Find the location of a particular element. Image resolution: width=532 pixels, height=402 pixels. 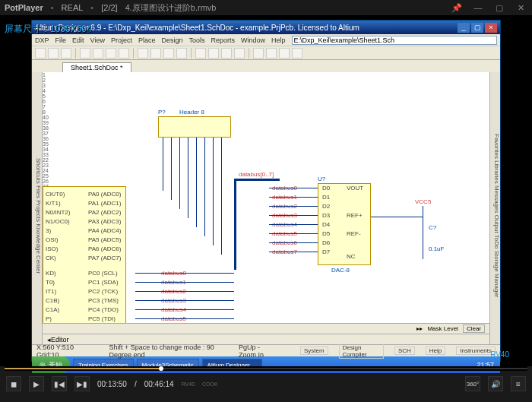

clear-button: Clear is located at coordinates (474, 328).